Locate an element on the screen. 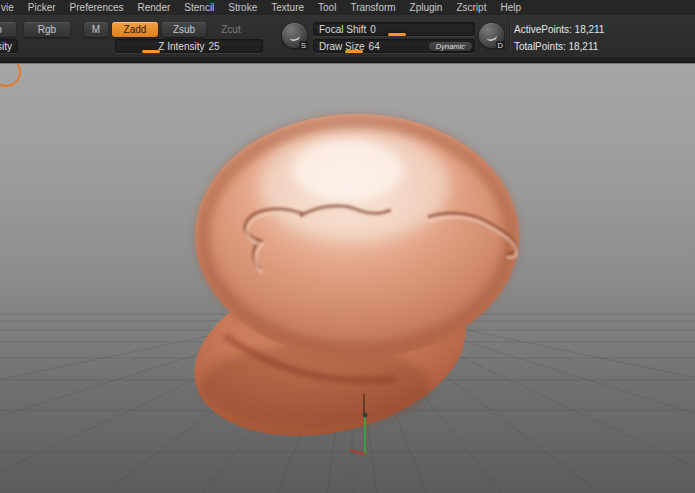 Image resolution: width=695 pixels, height=493 pixels. menu-item-tool: Tool is located at coordinates (327, 8).